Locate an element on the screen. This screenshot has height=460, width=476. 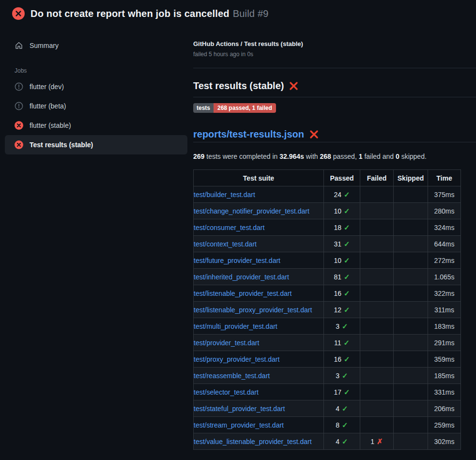
test-suite-link: test/reassemble_test.dart is located at coordinates (231, 376).